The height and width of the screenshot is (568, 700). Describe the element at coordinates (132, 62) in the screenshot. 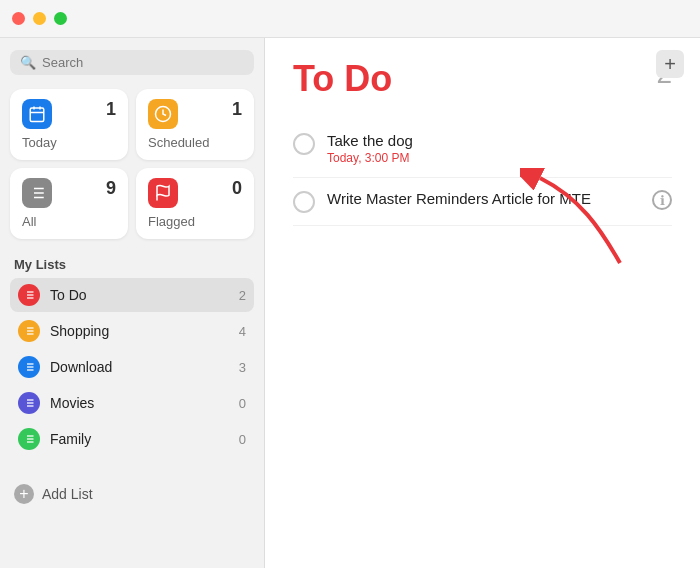

I see `search-bar: 🔍` at that location.